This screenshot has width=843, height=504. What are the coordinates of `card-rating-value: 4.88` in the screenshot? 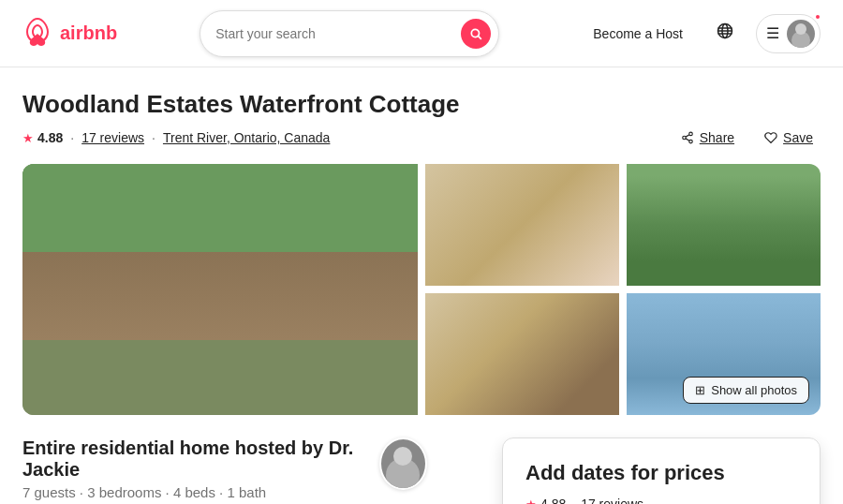 It's located at (553, 500).